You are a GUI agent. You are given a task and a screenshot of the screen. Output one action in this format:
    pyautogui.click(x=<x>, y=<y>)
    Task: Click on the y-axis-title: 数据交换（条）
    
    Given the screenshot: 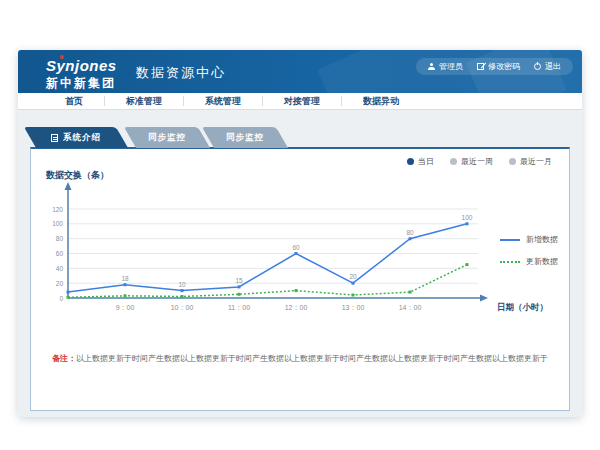 What is the action you would take?
    pyautogui.click(x=78, y=176)
    